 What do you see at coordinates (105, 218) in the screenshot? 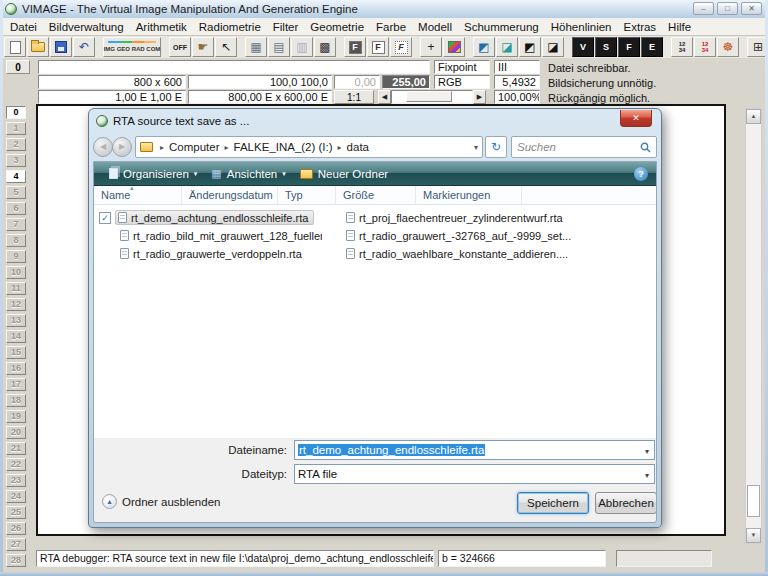
I see `checkbox-checked-icon: ✓` at bounding box center [105, 218].